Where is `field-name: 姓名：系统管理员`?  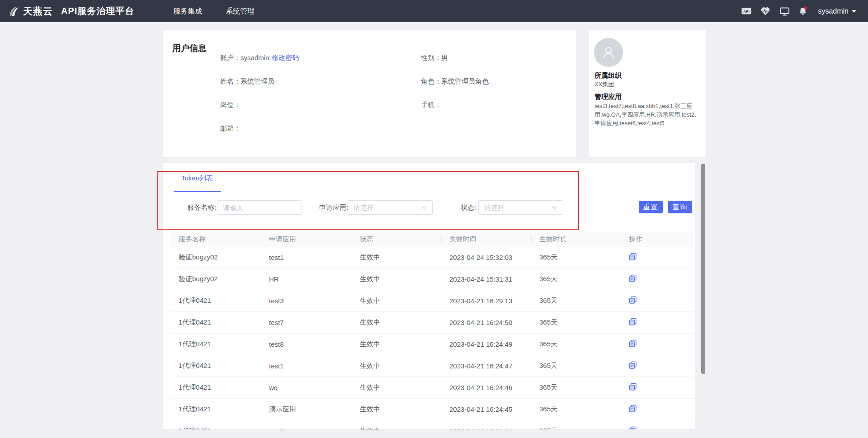
field-name: 姓名：系统管理员 is located at coordinates (247, 81).